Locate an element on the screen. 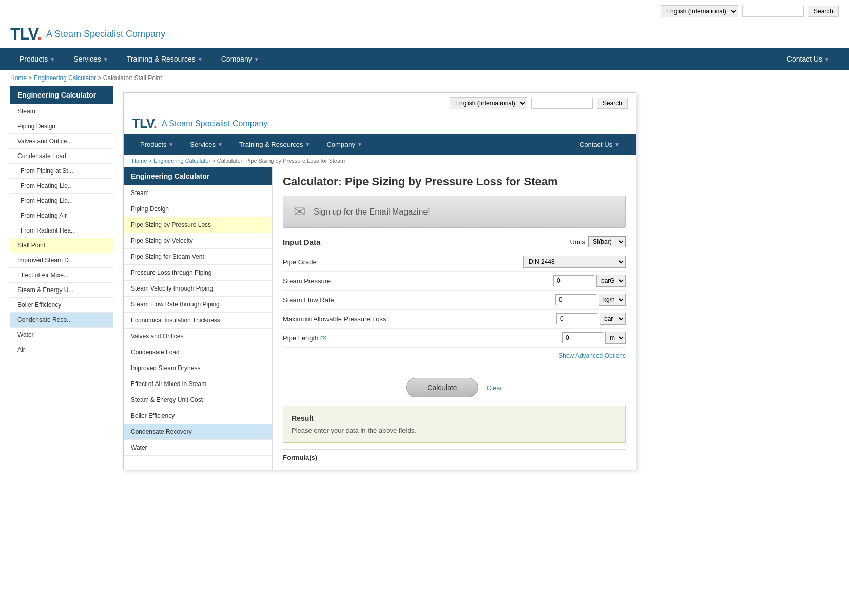 This screenshot has height=616, width=849. inner-sidebar-pipe-sizing-velocity: Pipe Sizing by Velocity is located at coordinates (198, 241).